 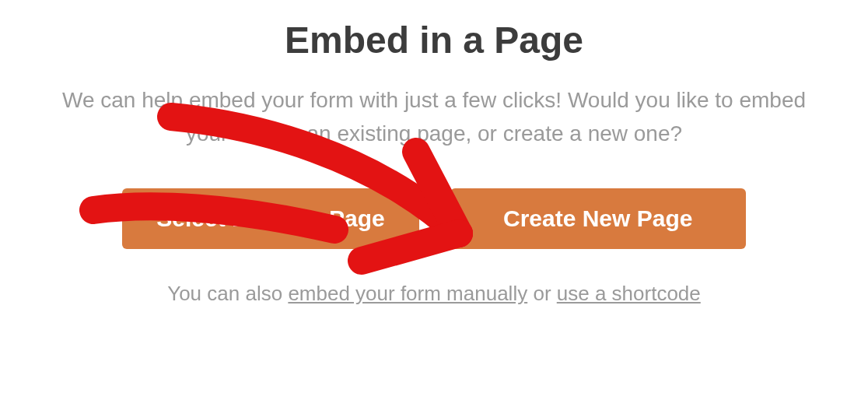 I want to click on create-new-page-button: Create New Page, so click(x=598, y=219).